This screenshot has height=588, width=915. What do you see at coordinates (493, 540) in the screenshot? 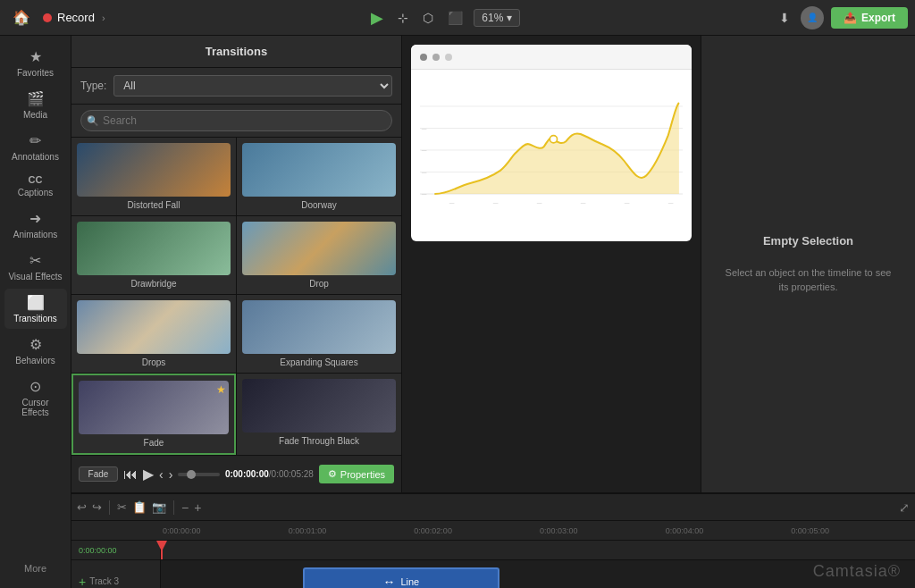
I see `timeline: ↩ ↪ ✂ 📋 📷 − + ⤢ 0:00:00:00 0:00:01:00 0:…` at bounding box center [493, 540].